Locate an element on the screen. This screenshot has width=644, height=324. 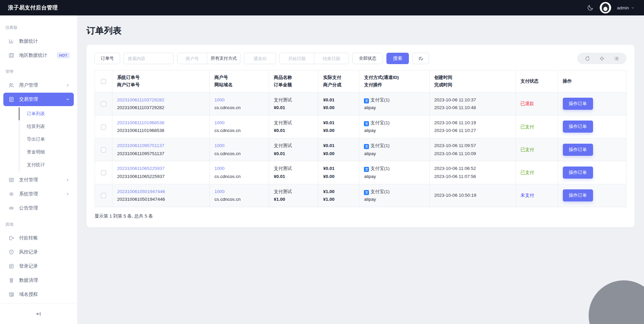
pagination-summary: 显示第 1 到第 5 条, 总共 5 条 is located at coordinates (361, 216).